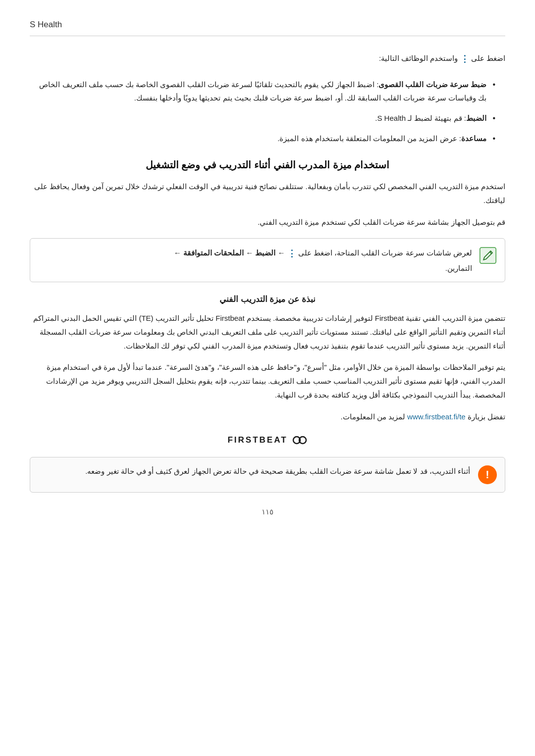 Image resolution: width=535 pixels, height=756 pixels. Describe the element at coordinates (268, 111) in the screenshot. I see `feature-list: ضبط سرعة ضربات القلب القصوى: اضبط الجهاز…` at that location.